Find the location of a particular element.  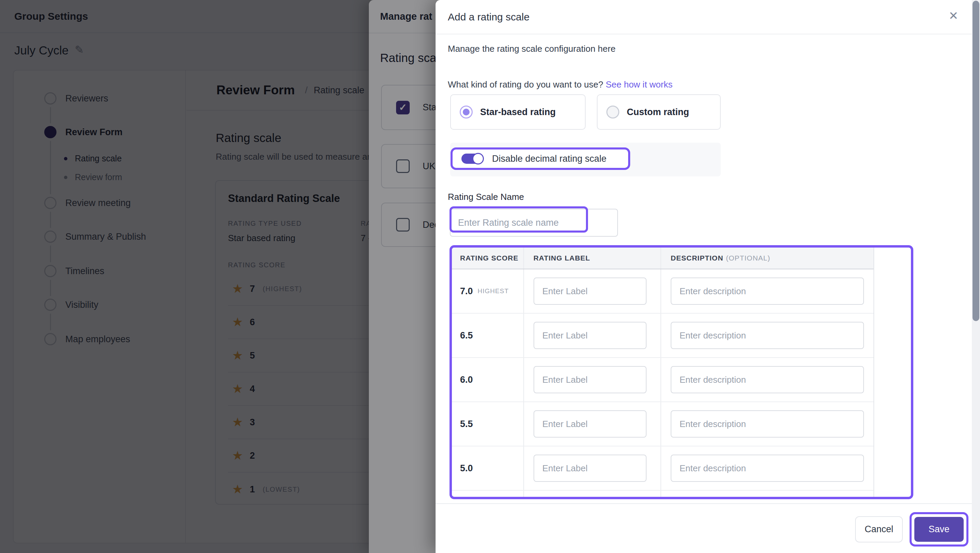

question-text: What kind of rating do you want to use? is located at coordinates (526, 84).